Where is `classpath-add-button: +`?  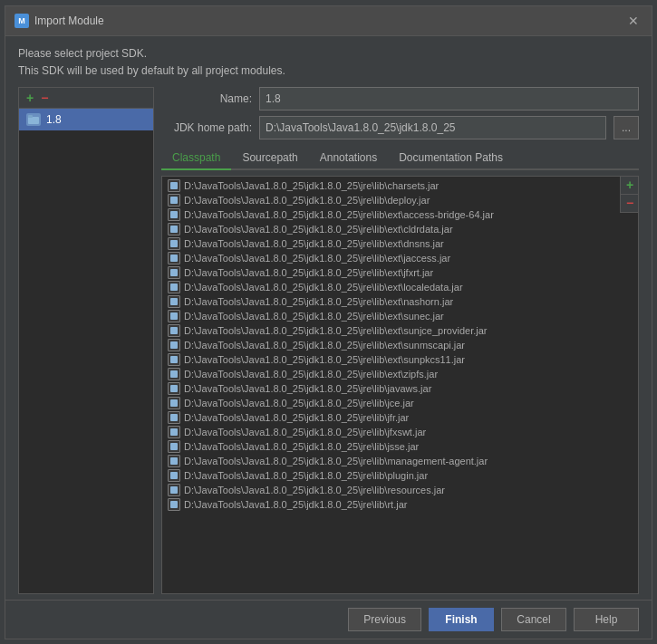
classpath-add-button: + is located at coordinates (630, 186).